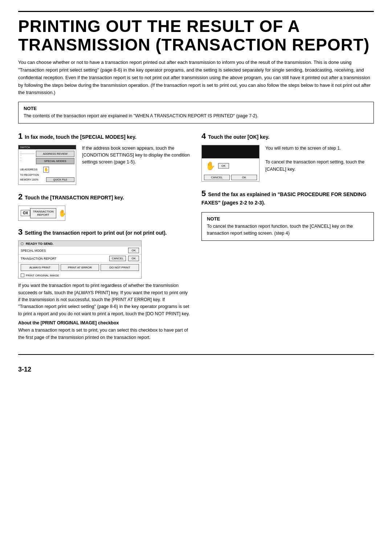 The image size is (392, 555). What do you see at coordinates (73, 251) in the screenshot?
I see `screen3-special-modes: SPECIAL MODES` at bounding box center [73, 251].